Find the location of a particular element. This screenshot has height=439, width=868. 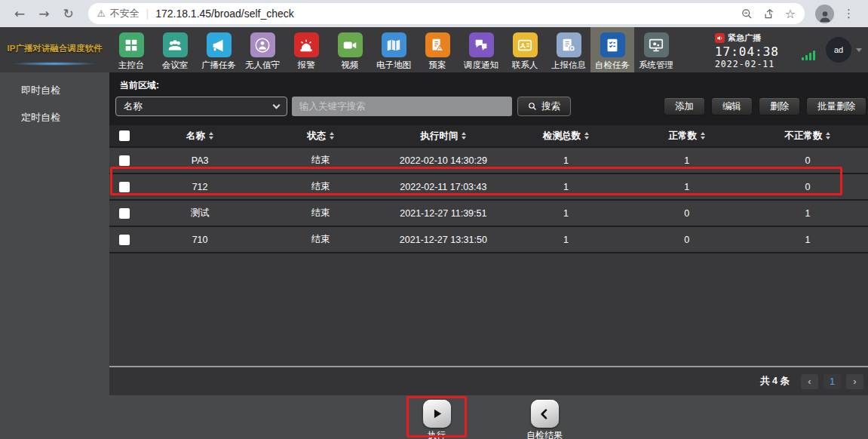

cell-exec-time: 2022-02-11 17:03:43 is located at coordinates (443, 187).